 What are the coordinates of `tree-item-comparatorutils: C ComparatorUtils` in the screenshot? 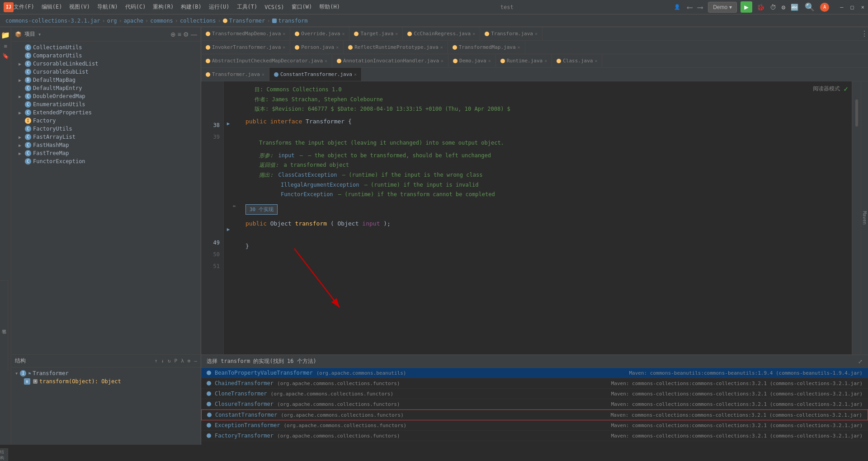 It's located at (106, 56).